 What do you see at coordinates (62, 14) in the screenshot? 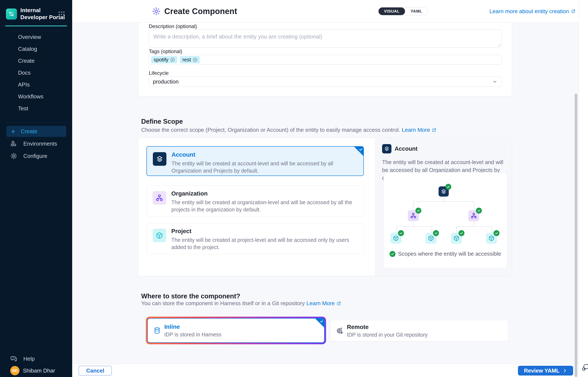
I see `app-switcher-icon` at bounding box center [62, 14].